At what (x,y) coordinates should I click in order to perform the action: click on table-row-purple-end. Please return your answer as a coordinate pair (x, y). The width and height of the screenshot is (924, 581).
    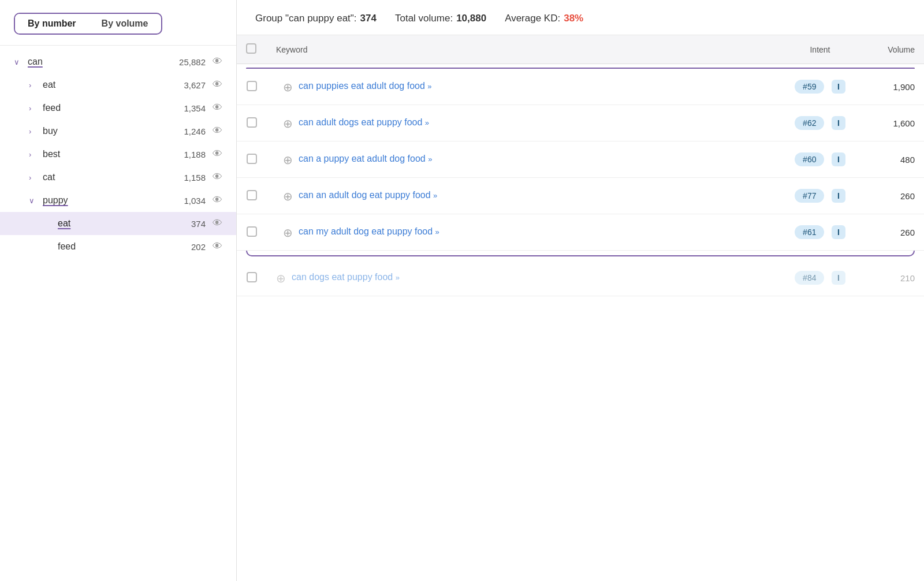
    Looking at the image, I should click on (580, 255).